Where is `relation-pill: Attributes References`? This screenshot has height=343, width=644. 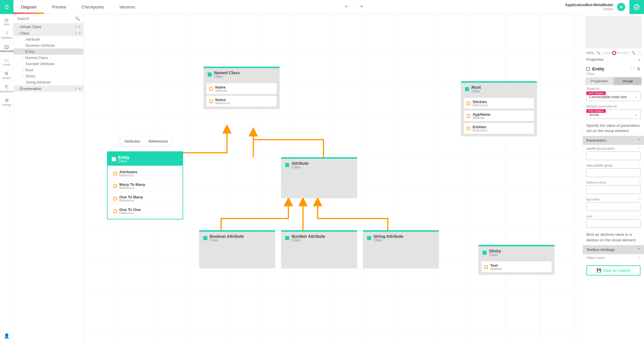
relation-pill: Attributes References is located at coordinates (146, 141).